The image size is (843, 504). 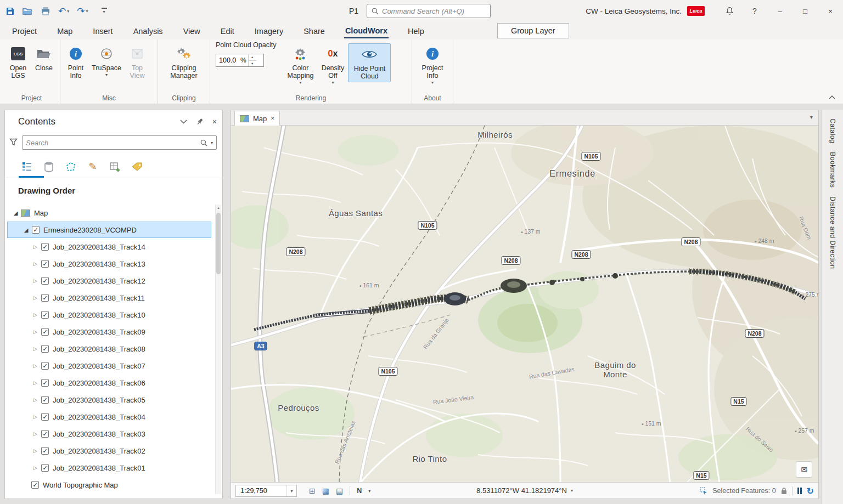 I want to click on dock-tab-distance-direction: Distance and Direction, so click(x=833, y=233).